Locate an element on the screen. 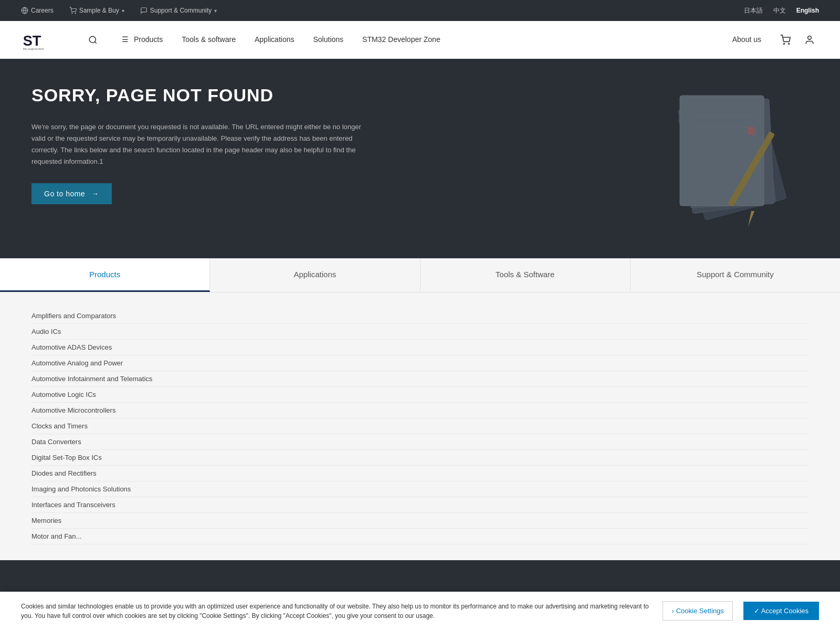 The height and width of the screenshot is (630, 840). go-home-button: Go to home → is located at coordinates (71, 194).